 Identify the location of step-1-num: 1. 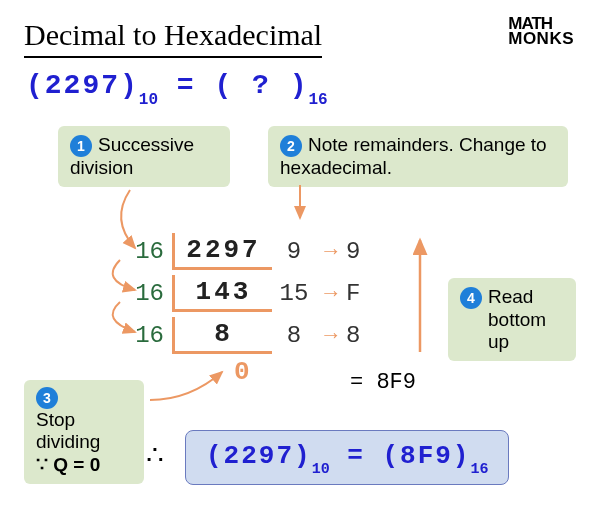
(81, 146).